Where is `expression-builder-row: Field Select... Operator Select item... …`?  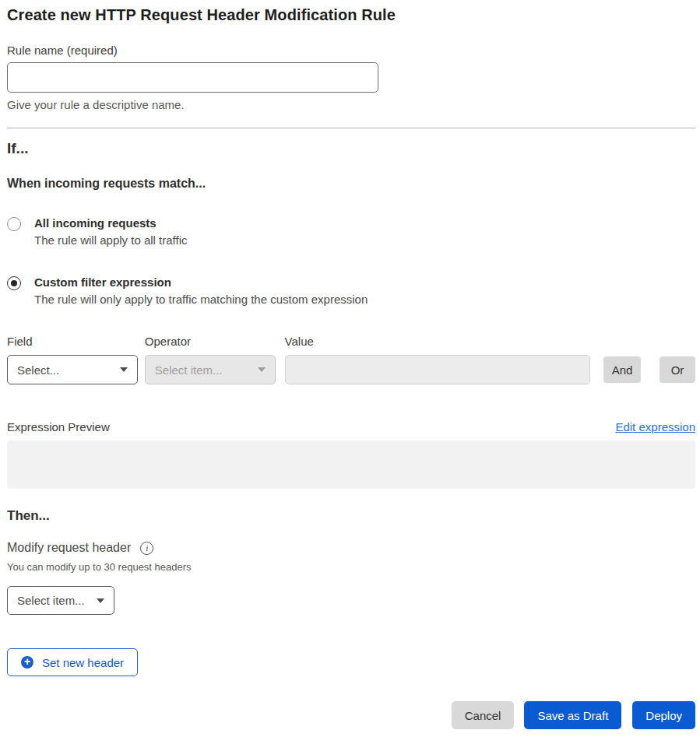
expression-builder-row: Field Select... Operator Select item... … is located at coordinates (351, 360).